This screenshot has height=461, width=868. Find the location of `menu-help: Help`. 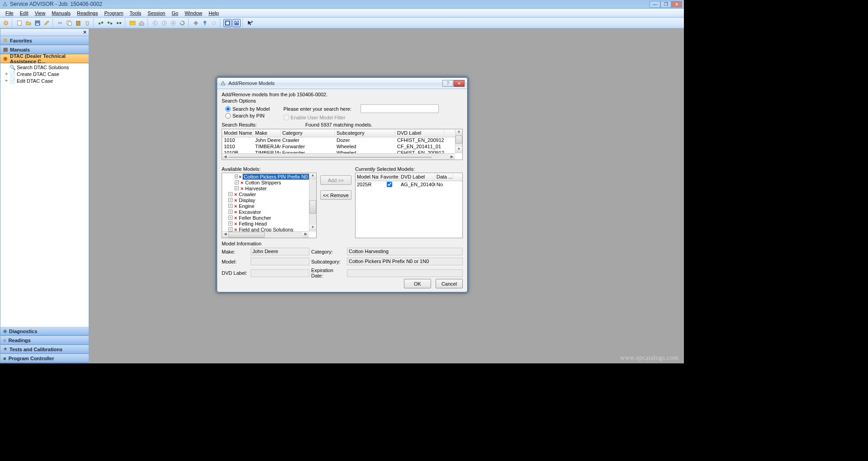

menu-help: Help is located at coordinates (213, 13).